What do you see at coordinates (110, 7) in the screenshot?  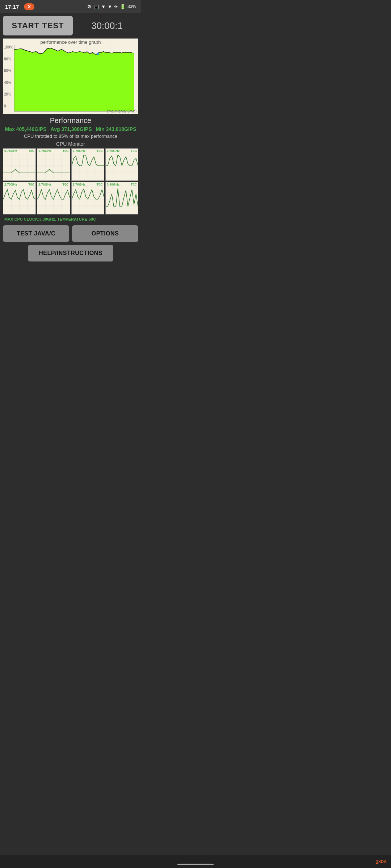 I see `wifi2-icon: ▼` at bounding box center [110, 7].